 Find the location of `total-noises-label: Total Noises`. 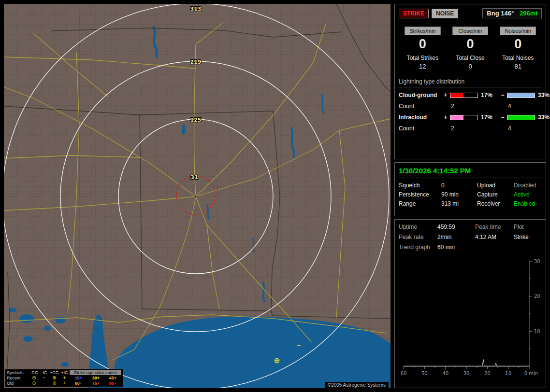

total-noises-label: Total Noises is located at coordinates (518, 58).